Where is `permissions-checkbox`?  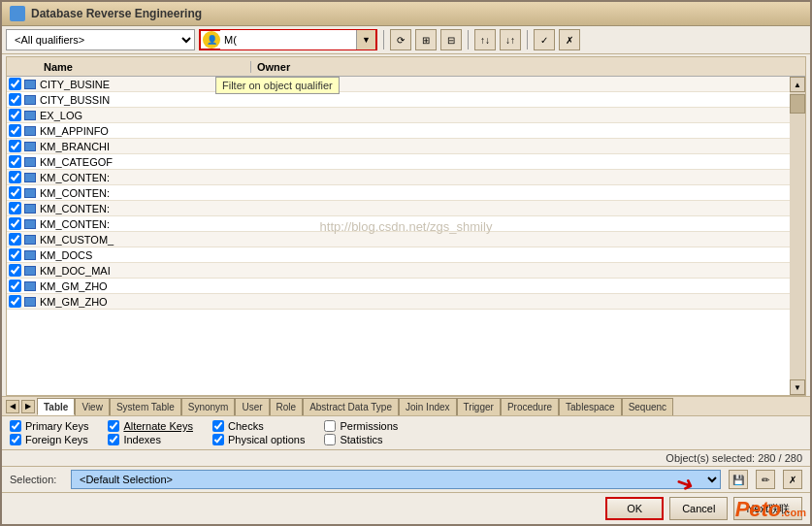
permissions-checkbox is located at coordinates (330, 426).